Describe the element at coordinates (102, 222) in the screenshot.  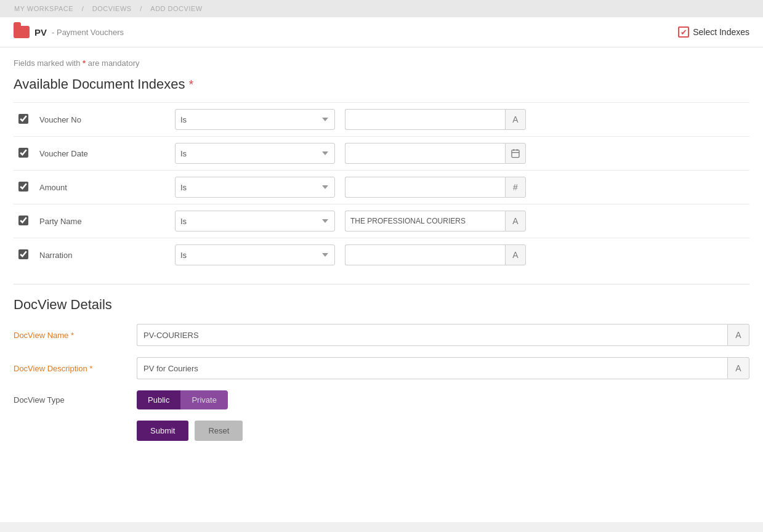
I see `field-name-party-name: Party Name` at that location.